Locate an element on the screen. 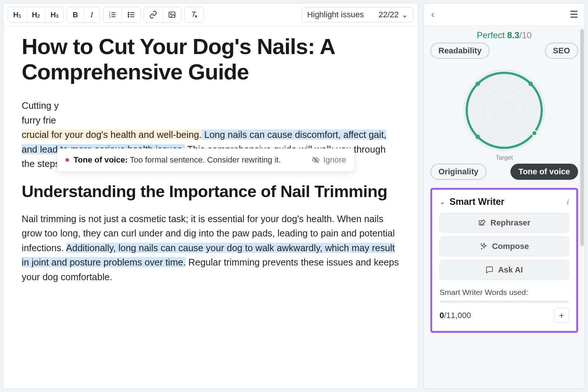  highlight-label: Highlight issues is located at coordinates (336, 15).